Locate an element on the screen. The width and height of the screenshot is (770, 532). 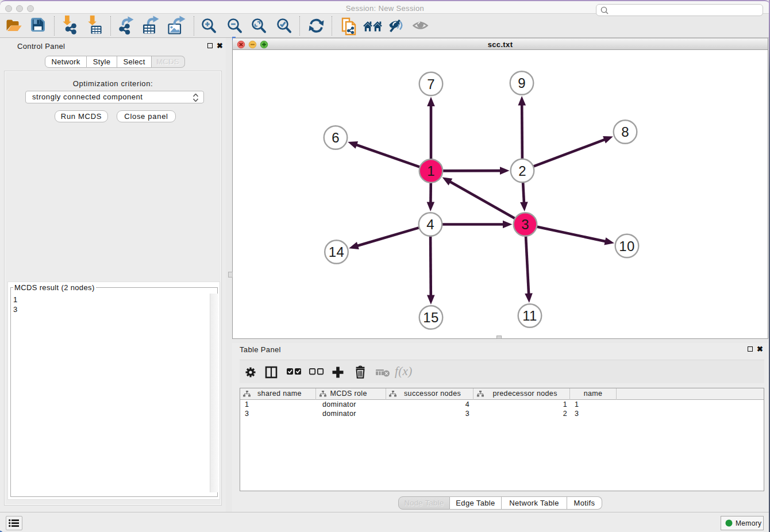
svg-text: 3 is located at coordinates (525, 224).